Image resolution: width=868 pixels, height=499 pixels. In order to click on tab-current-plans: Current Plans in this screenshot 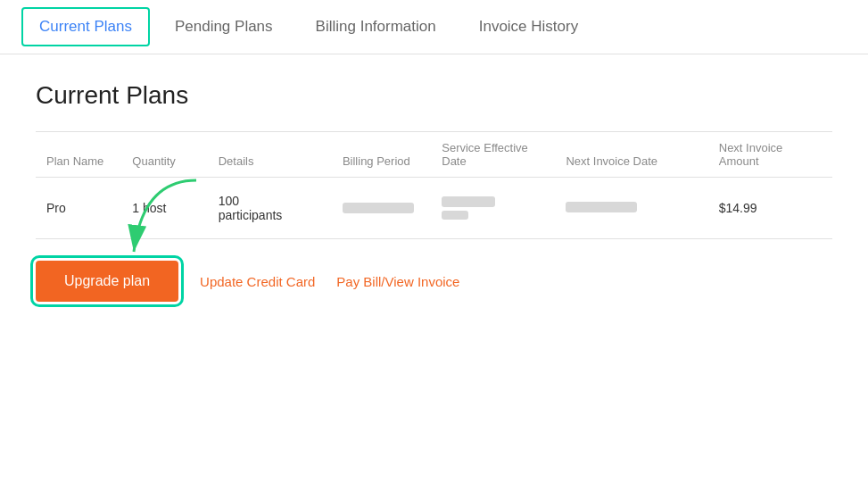, I will do `click(86, 27)`.